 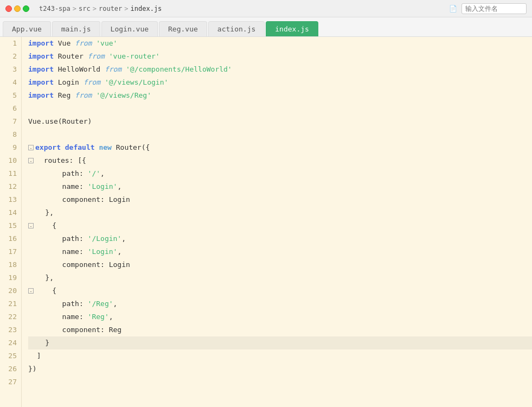 I want to click on line-num-23: 23, so click(x=11, y=330).